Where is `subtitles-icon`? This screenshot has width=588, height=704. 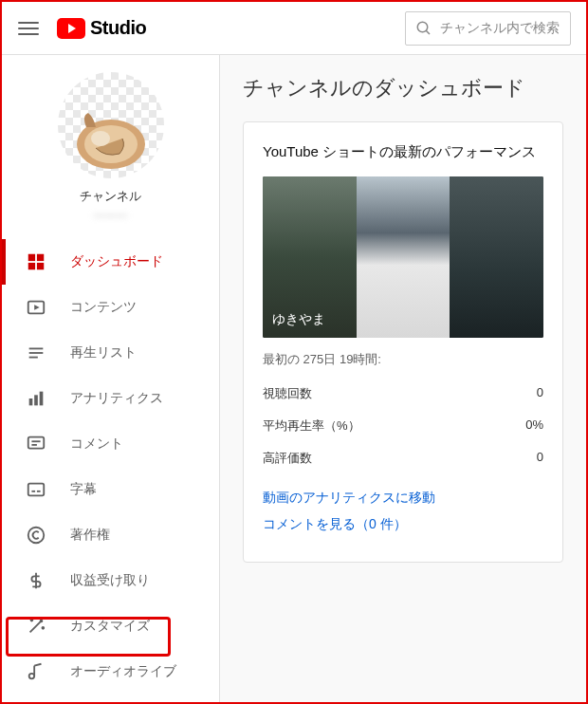 subtitles-icon is located at coordinates (36, 490).